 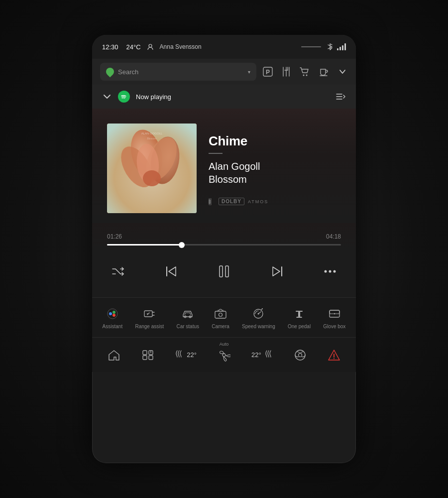 What do you see at coordinates (341, 47) in the screenshot?
I see `signal-icon` at bounding box center [341, 47].